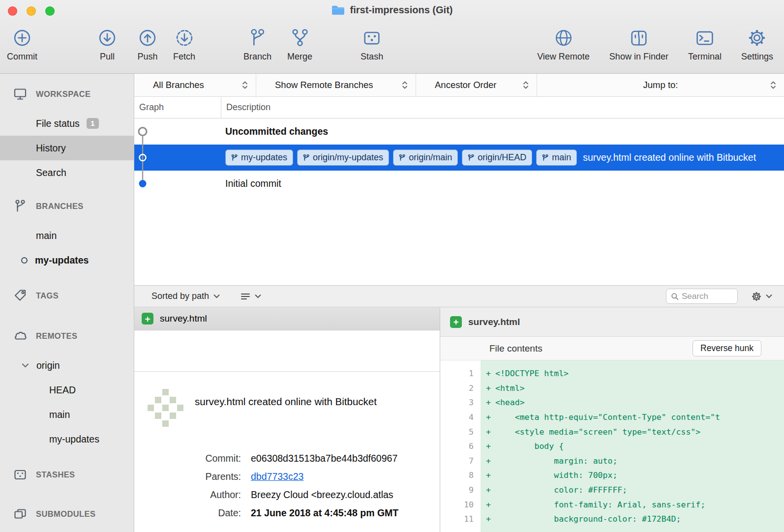 The width and height of the screenshot is (784, 532). Describe the element at coordinates (706, 296) in the screenshot. I see `search-input` at that location.